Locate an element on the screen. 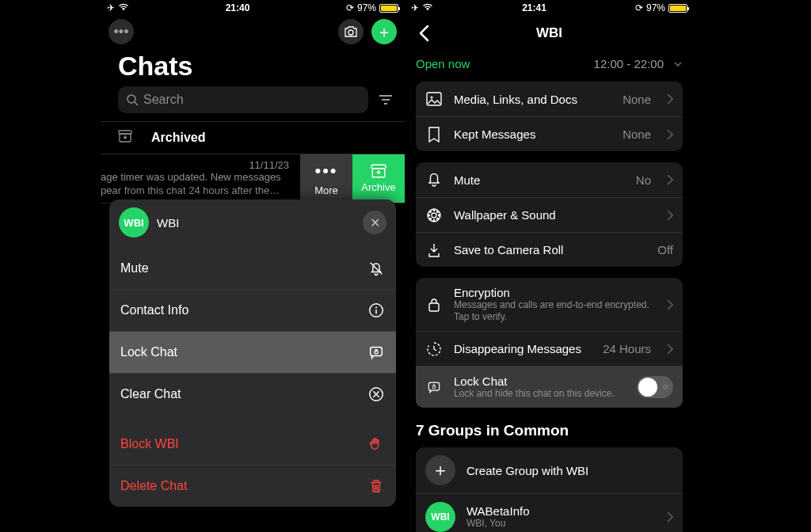 The width and height of the screenshot is (811, 532). trash-icon is located at coordinates (376, 486).